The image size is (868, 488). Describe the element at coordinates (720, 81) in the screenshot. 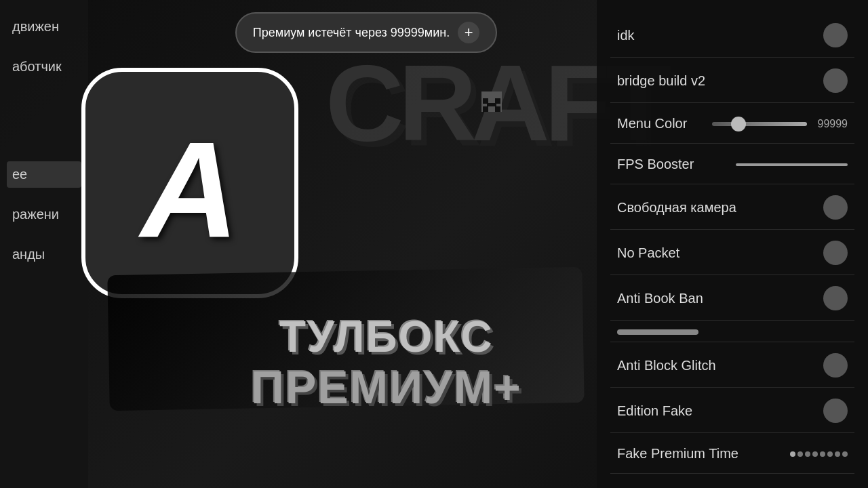

I see `label-bridge-build: bridge build v2` at that location.